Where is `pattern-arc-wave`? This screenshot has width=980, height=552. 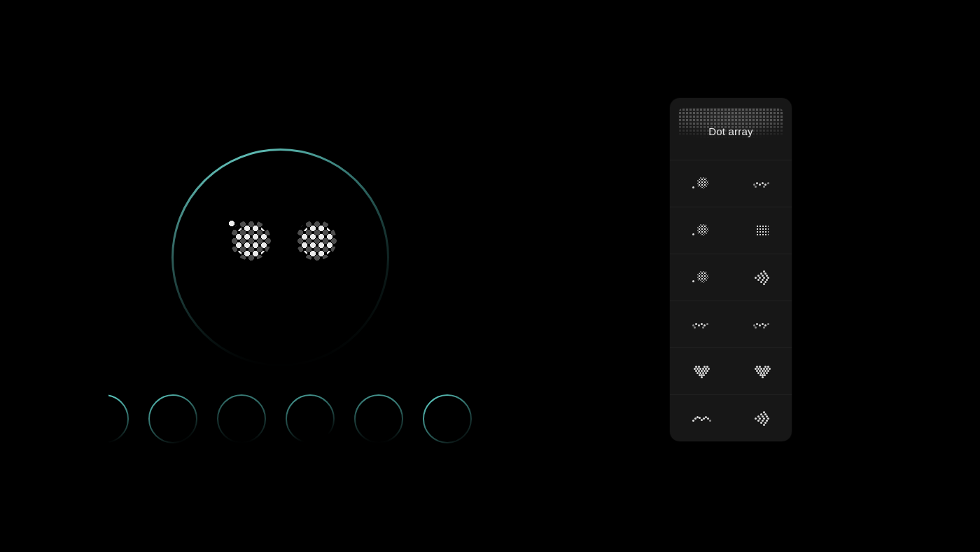 pattern-arc-wave is located at coordinates (700, 418).